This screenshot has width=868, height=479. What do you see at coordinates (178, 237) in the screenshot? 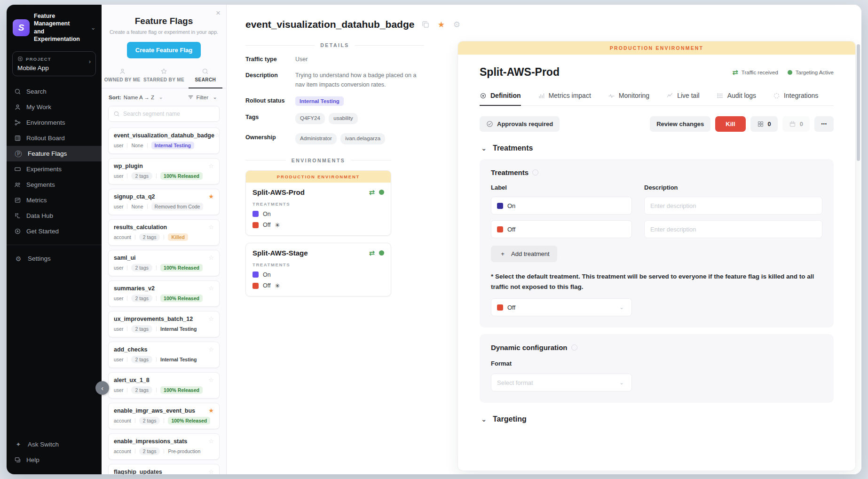
I see `status-badge: Killed` at bounding box center [178, 237].